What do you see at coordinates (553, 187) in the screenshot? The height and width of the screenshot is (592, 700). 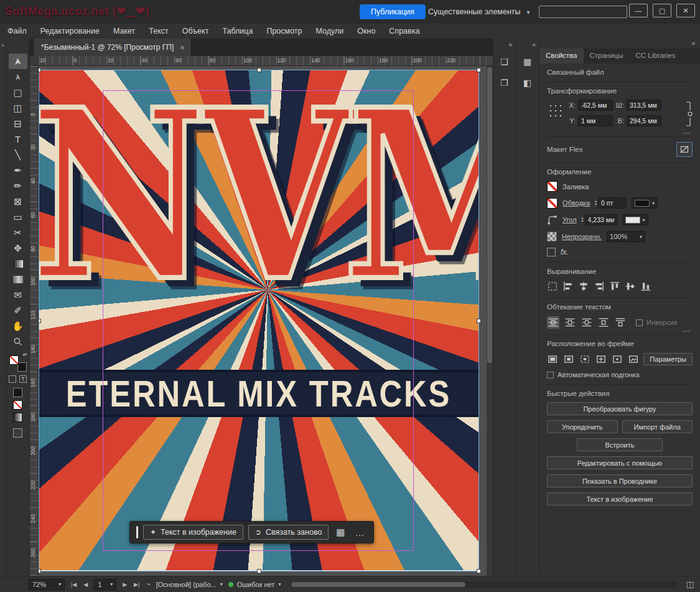 I see `fill-none-swatch` at bounding box center [553, 187].